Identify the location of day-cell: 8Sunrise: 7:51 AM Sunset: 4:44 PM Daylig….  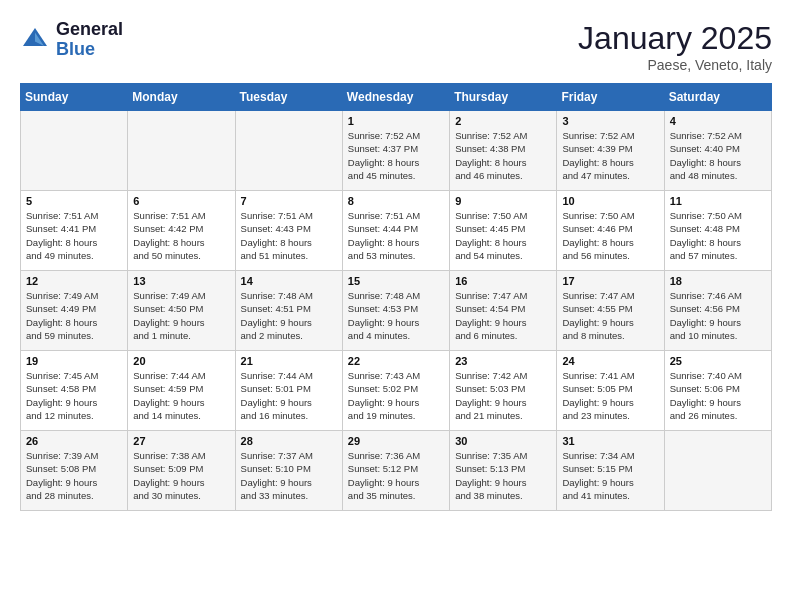
(396, 231).